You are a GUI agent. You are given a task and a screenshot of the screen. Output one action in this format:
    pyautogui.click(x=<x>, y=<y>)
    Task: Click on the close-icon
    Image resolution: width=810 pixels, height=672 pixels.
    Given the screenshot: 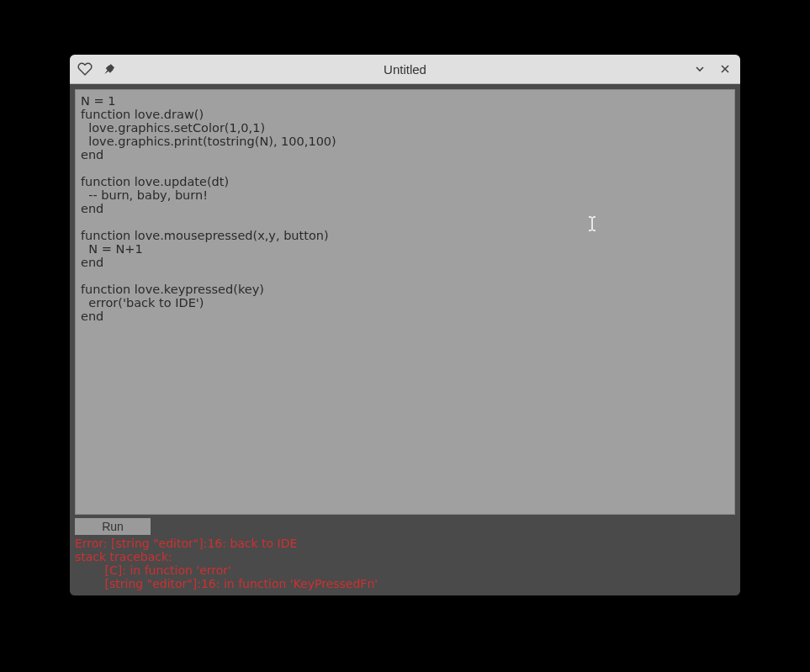 What is the action you would take?
    pyautogui.click(x=725, y=69)
    